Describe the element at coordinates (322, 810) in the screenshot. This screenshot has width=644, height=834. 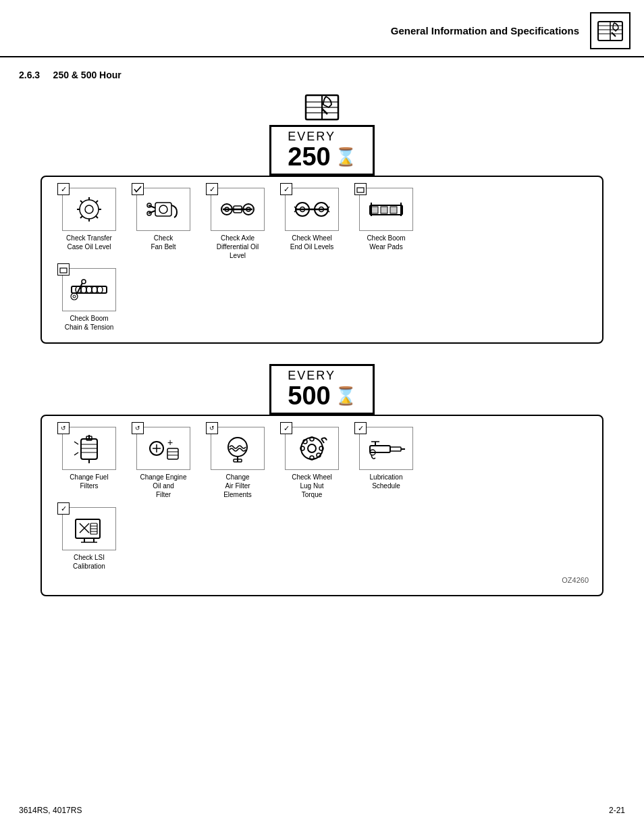
I see `page-footer: 3614RS, 4017RS 2-21` at that location.